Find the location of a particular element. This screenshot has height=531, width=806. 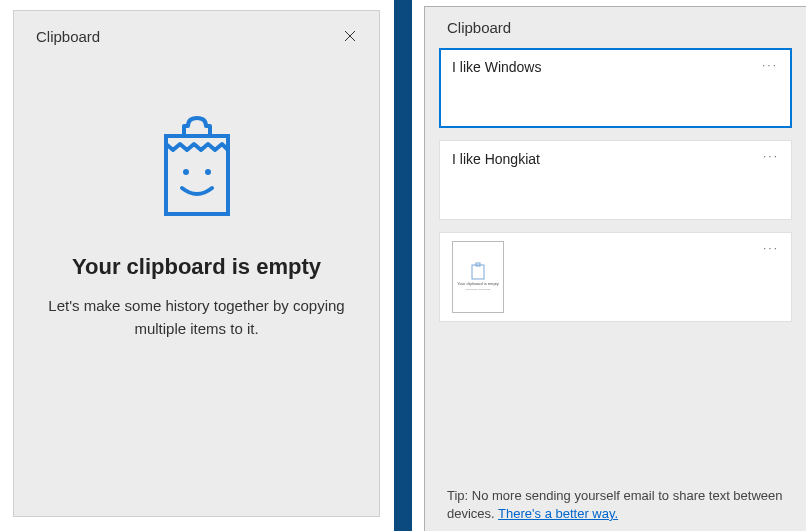

panel-divider is located at coordinates (403, 266).